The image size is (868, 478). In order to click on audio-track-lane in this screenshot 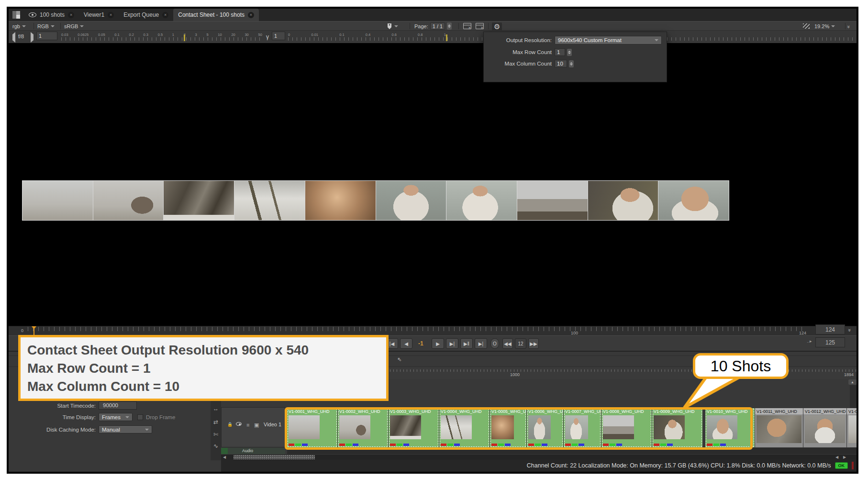, I will do `click(572, 451)`.